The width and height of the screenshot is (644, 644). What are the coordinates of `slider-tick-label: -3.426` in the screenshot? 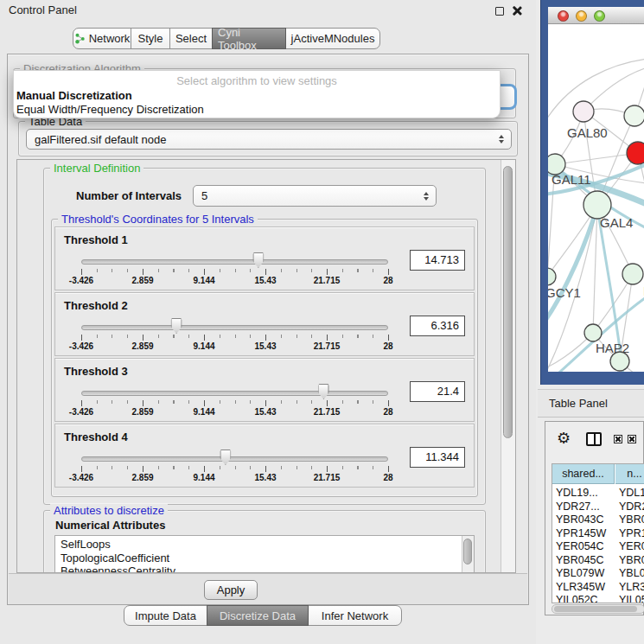 It's located at (81, 411).